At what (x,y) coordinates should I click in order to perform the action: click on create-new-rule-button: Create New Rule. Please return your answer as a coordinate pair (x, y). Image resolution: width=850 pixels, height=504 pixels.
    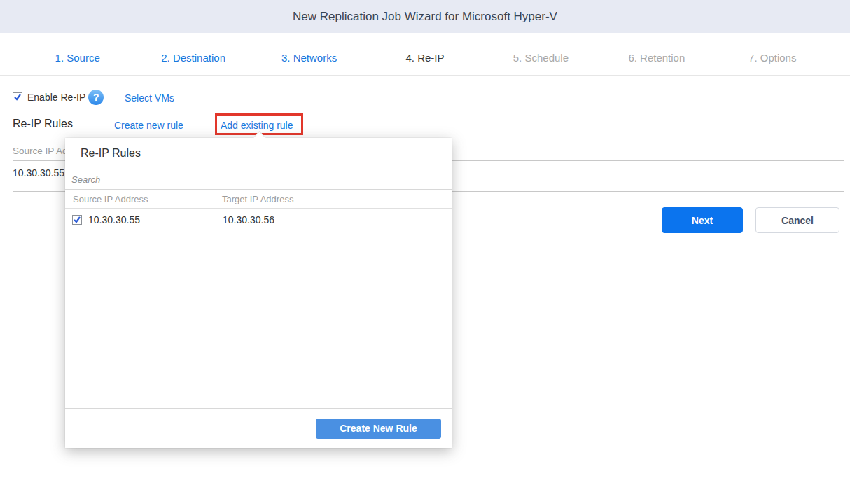
    Looking at the image, I should click on (378, 428).